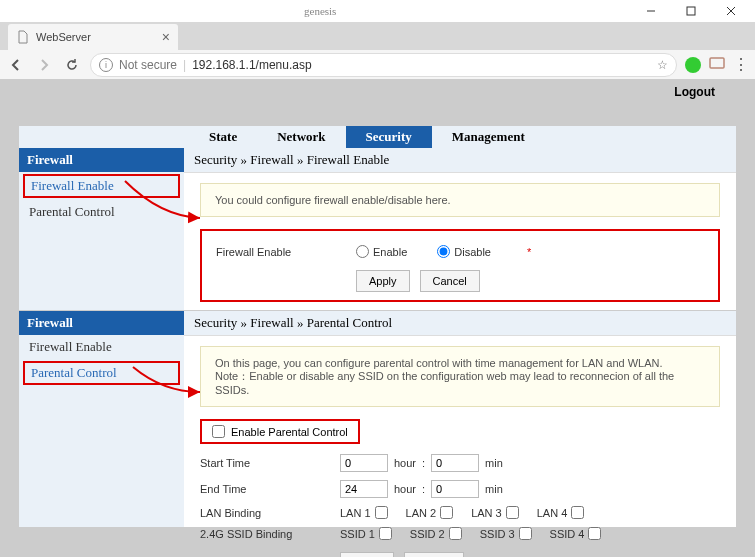  Describe the element at coordinates (102, 323) in the screenshot. I see `sidebar-header-2: Firewall` at that location.